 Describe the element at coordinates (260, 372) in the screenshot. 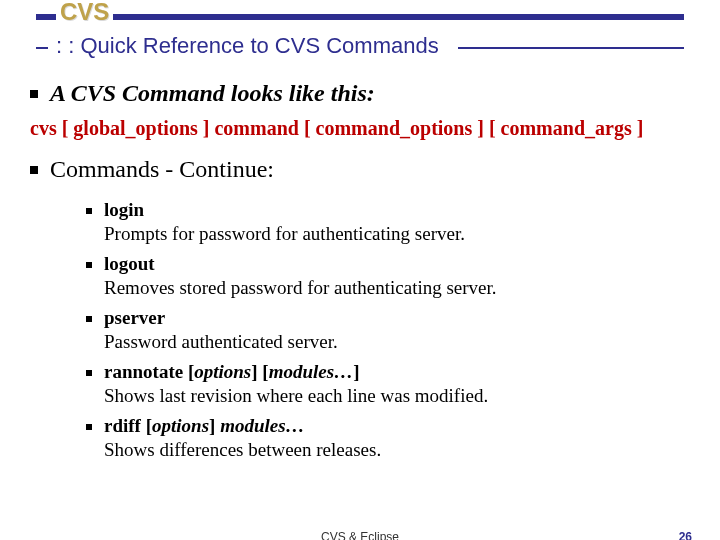

I see `command-args-plain: ] [` at that location.